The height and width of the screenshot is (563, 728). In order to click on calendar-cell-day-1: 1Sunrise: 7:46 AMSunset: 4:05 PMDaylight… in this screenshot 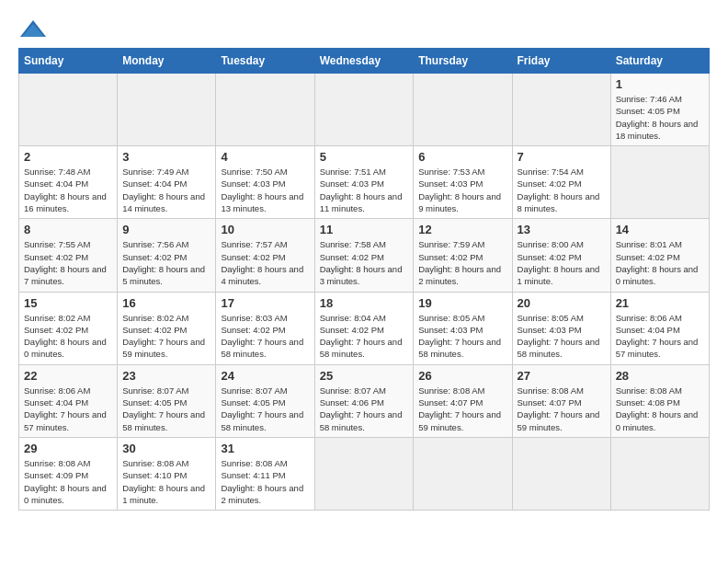, I will do `click(660, 110)`.